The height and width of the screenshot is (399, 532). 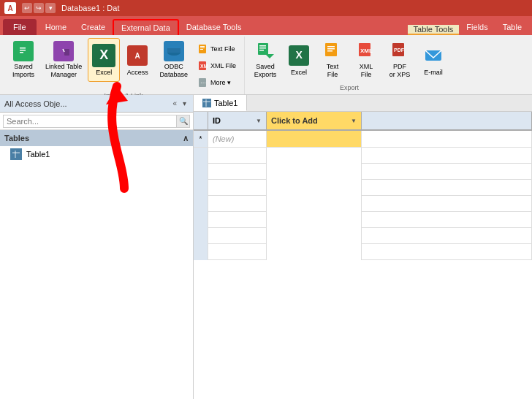 I want to click on table-tab-icon, so click(x=207, y=103).